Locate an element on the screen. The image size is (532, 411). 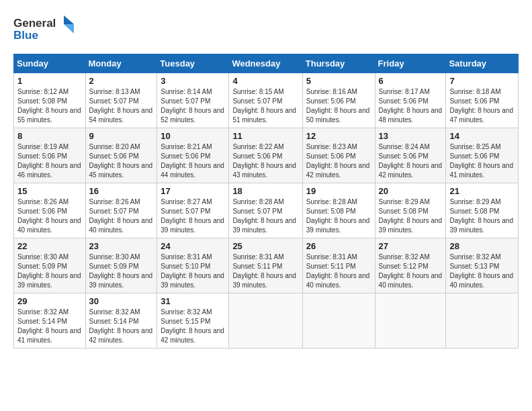
day-number: 5 is located at coordinates (339, 81).